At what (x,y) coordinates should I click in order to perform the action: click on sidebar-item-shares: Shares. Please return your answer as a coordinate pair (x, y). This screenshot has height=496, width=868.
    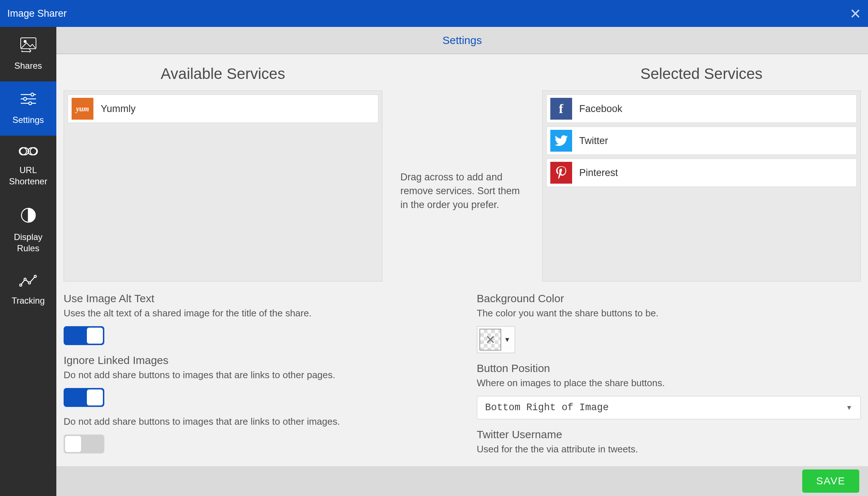
    Looking at the image, I should click on (28, 54).